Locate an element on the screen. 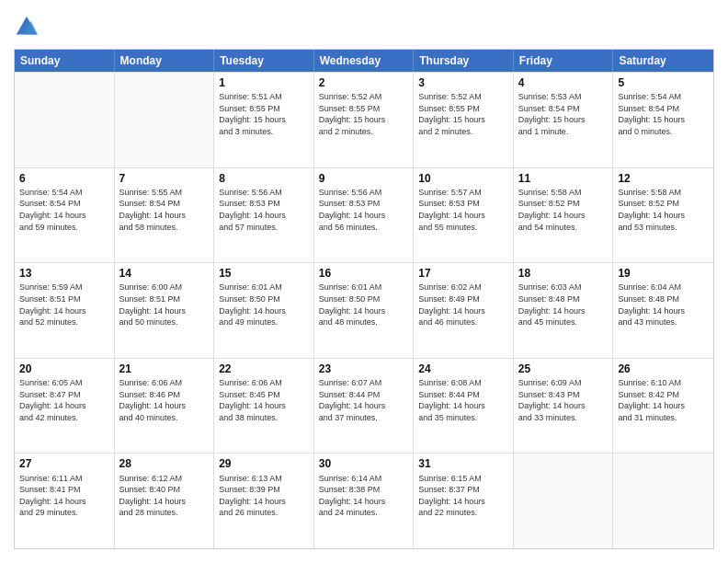 The image size is (728, 563). calendar-cell: 17Sunrise: 6:02 AM Sunset: 8:49 PM Dayli… is located at coordinates (463, 311).